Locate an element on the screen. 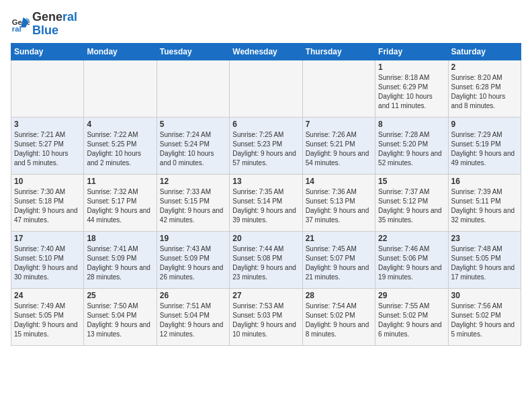 This screenshot has width=532, height=411. day-info: Sunrise: 7:45 AM Sunset: 5:07 PM Dayligh… is located at coordinates (339, 263).